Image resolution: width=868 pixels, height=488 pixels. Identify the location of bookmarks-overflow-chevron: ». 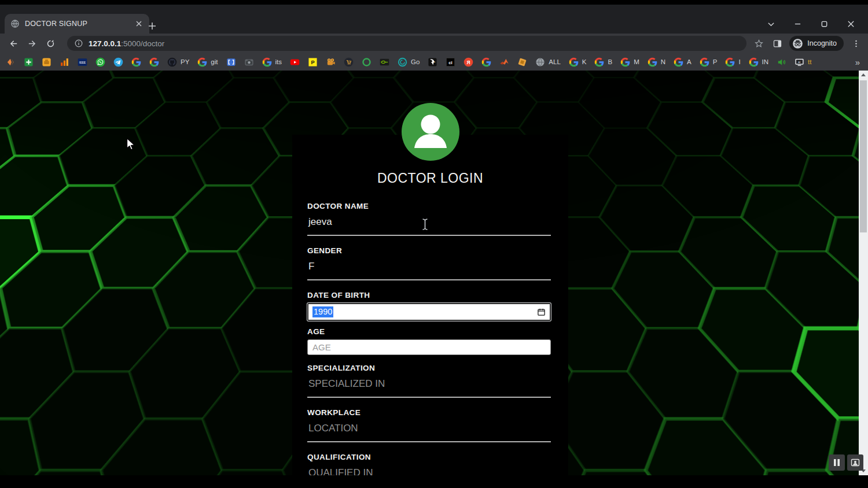
(858, 62).